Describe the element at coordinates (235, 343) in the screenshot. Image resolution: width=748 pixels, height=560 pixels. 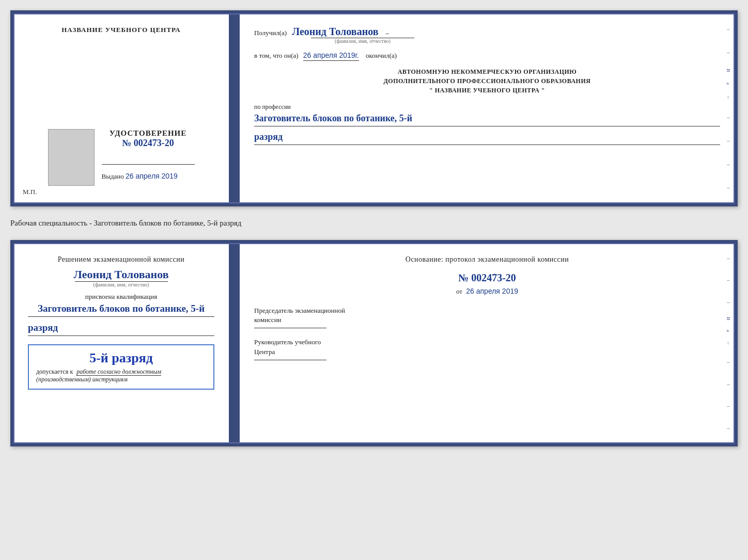
I see `spine-bottom` at that location.